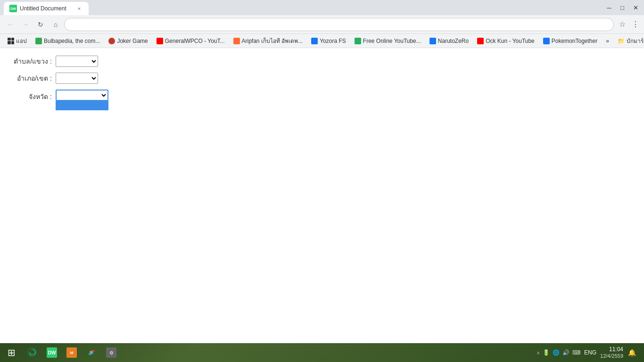 The image size is (644, 362). What do you see at coordinates (570, 41) in the screenshot?
I see `bookmark-pokemon: PokemonTogether` at bounding box center [570, 41].